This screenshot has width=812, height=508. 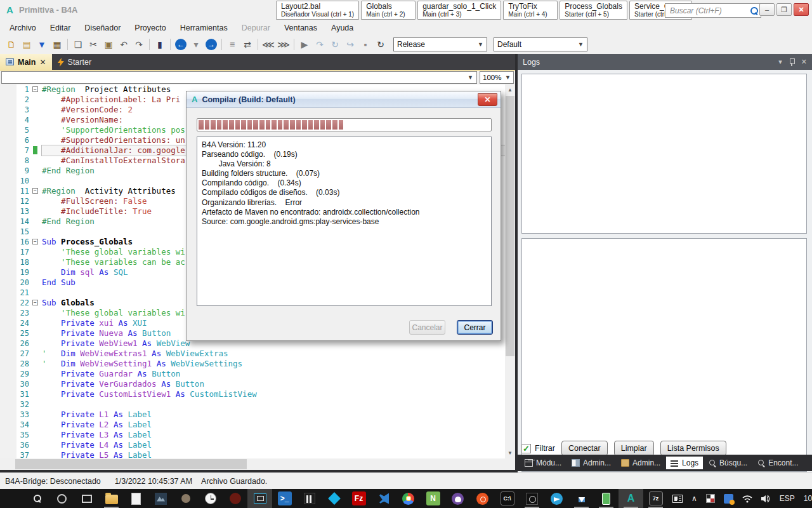 I want to click on tab-main: Main ✕, so click(x=26, y=62).